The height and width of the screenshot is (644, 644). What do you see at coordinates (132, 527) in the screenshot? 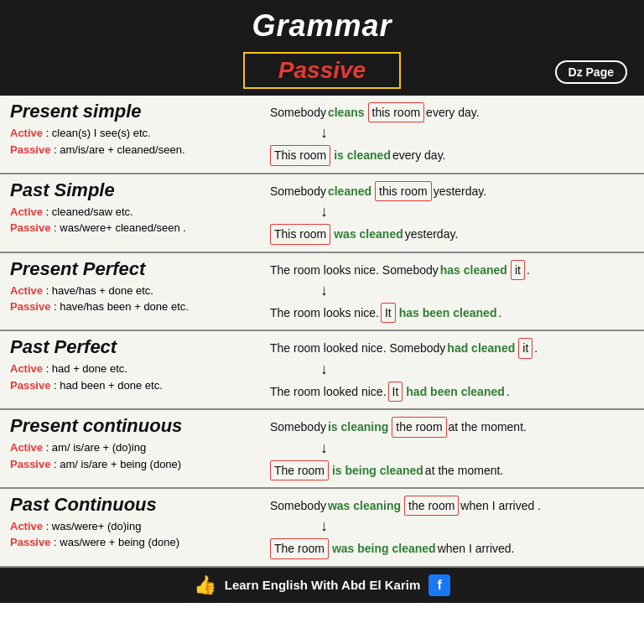
I see `active-rule-past-continuous: Active : was/were+ (do)ing` at bounding box center [132, 527].